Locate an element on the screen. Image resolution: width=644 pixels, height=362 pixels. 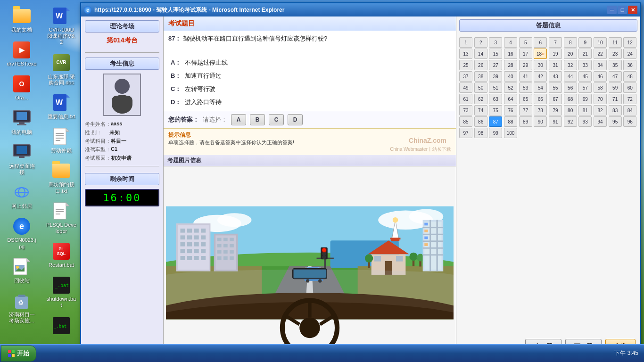
option-b: B： 加速直行通过 is located at coordinates (310, 76).